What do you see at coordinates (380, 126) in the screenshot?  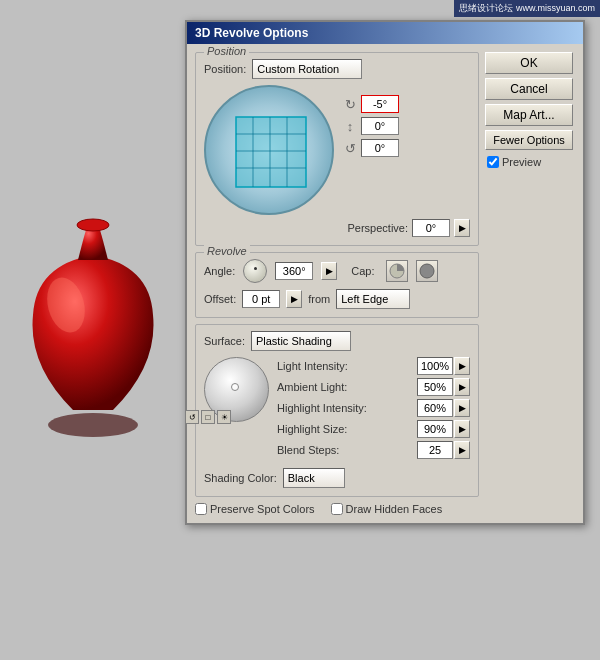 I see `rotation-y-input` at bounding box center [380, 126].